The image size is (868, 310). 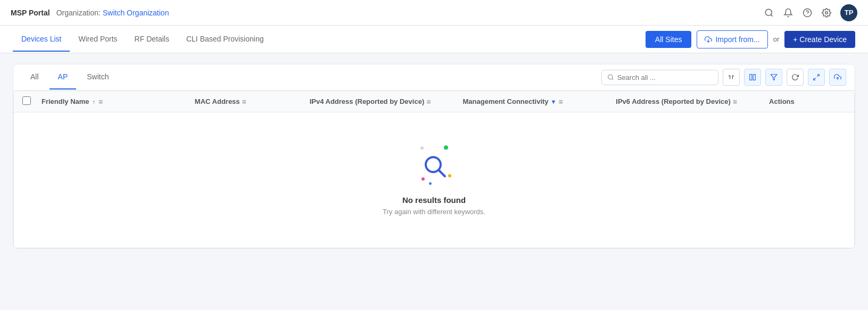 I want to click on or-text: or, so click(x=776, y=39).